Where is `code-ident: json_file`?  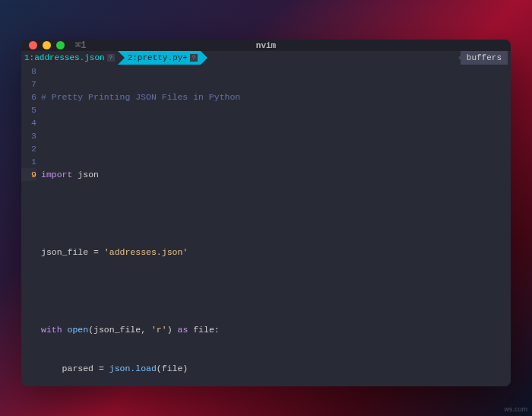
code-ident: json_file is located at coordinates (67, 252).